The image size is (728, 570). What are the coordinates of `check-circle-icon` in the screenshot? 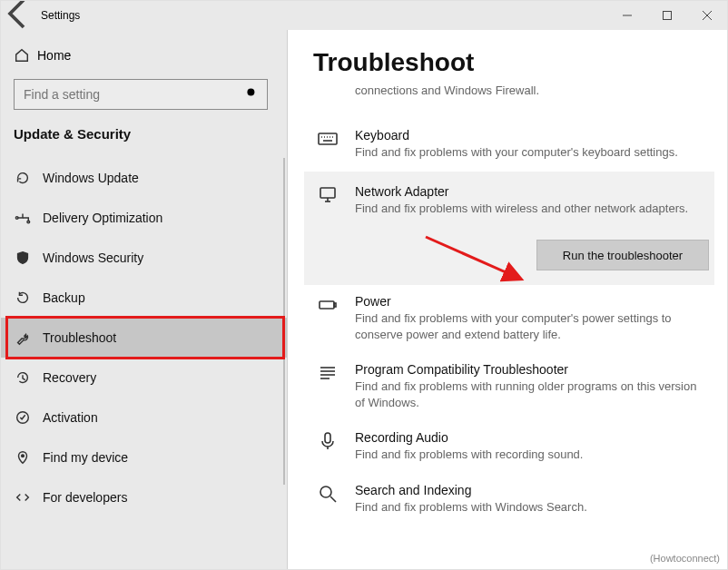 It's located at (23, 418).